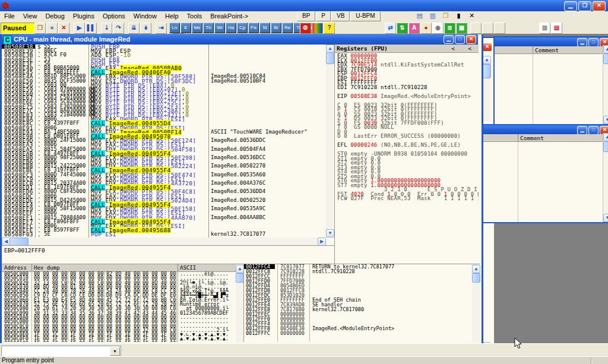 The width and height of the screenshot is (608, 364). Describe the element at coordinates (145, 17) in the screenshot. I see `menu-item: Window` at that location.